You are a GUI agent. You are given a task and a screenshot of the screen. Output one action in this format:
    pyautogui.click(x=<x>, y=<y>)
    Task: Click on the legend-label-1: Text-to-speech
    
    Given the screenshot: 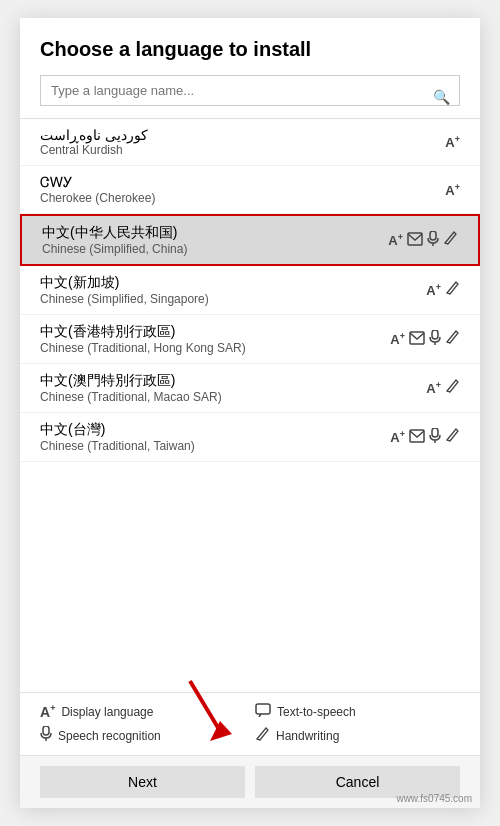 What is the action you would take?
    pyautogui.click(x=316, y=712)
    